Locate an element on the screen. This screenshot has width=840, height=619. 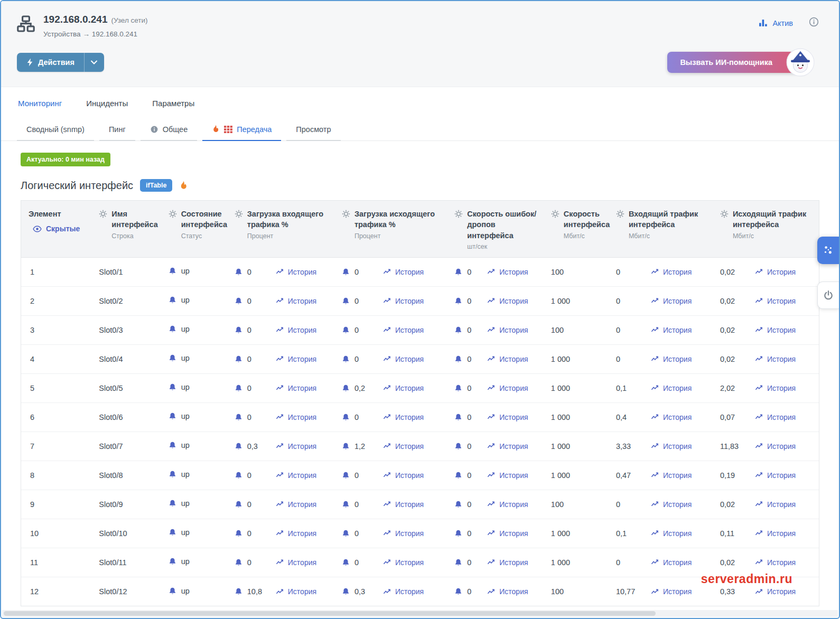
scrollbar-thumb is located at coordinates (330, 614).